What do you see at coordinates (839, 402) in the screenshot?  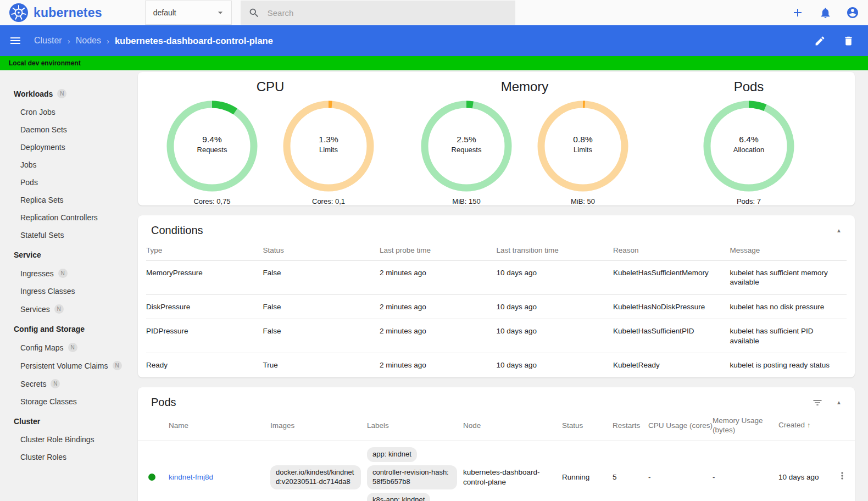 I see `chevron-up-icon: ▲` at bounding box center [839, 402].